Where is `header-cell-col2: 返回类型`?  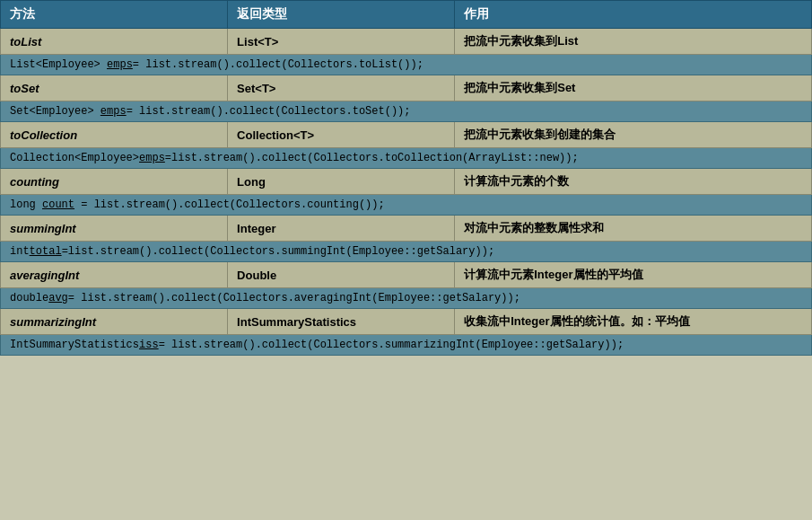 header-cell-col2: 返回类型 is located at coordinates (341, 14).